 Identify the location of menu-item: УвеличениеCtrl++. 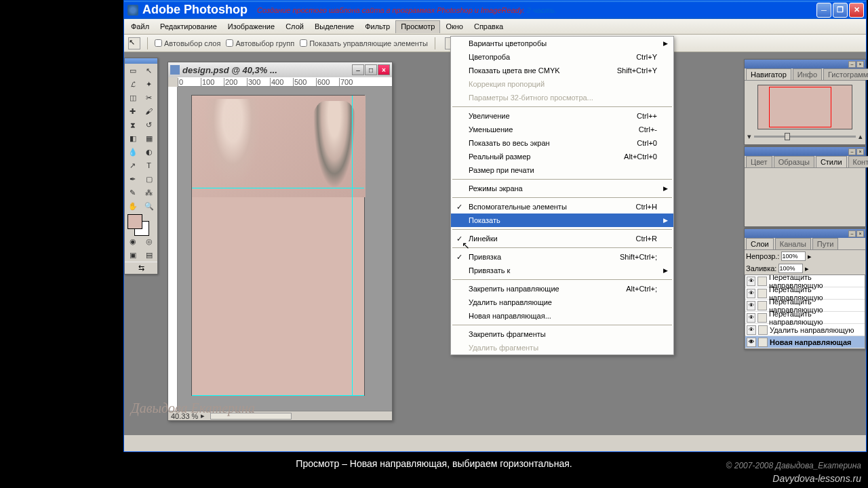
(562, 116).